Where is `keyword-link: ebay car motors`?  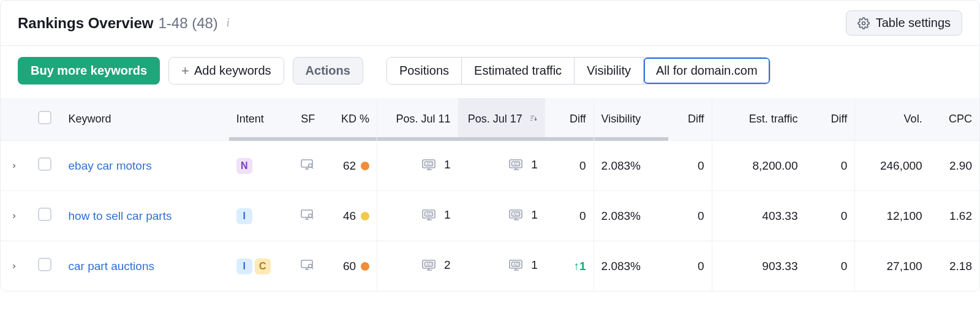
keyword-link: ebay car motors is located at coordinates (110, 165).